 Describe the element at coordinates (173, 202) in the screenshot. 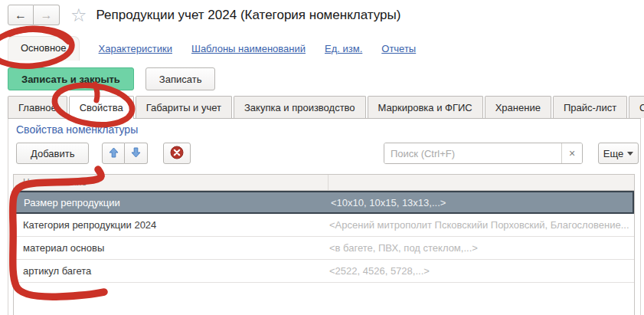

I see `property-name: Размер репродукции` at that location.